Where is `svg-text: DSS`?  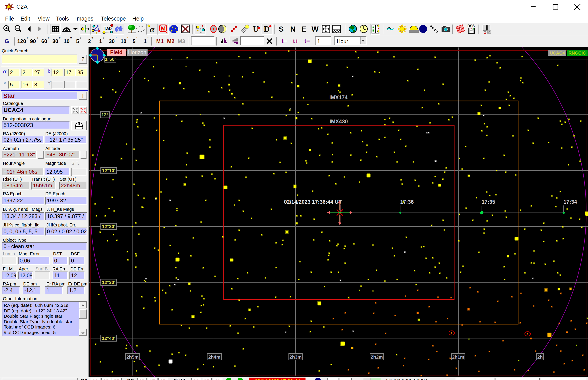 svg-text: DSS is located at coordinates (471, 26).